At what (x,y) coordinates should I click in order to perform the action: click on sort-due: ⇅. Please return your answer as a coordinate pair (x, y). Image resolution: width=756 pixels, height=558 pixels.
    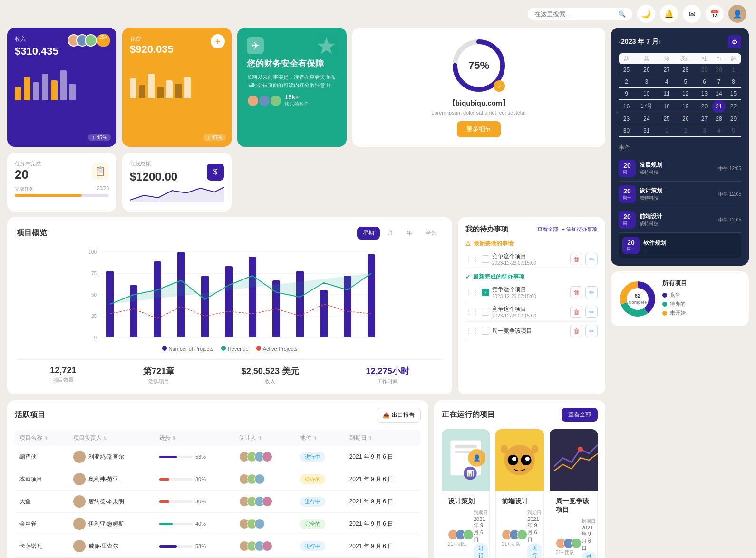
    Looking at the image, I should click on (370, 438).